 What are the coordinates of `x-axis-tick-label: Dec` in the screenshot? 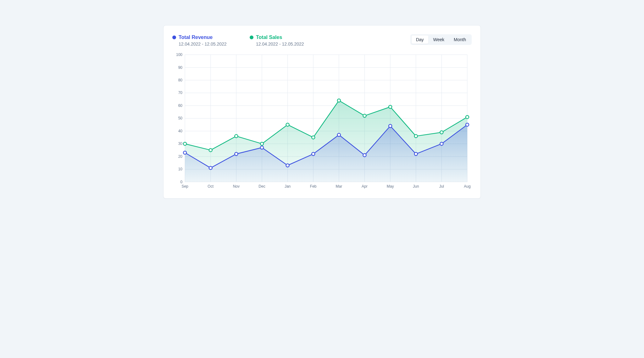 It's located at (262, 186).